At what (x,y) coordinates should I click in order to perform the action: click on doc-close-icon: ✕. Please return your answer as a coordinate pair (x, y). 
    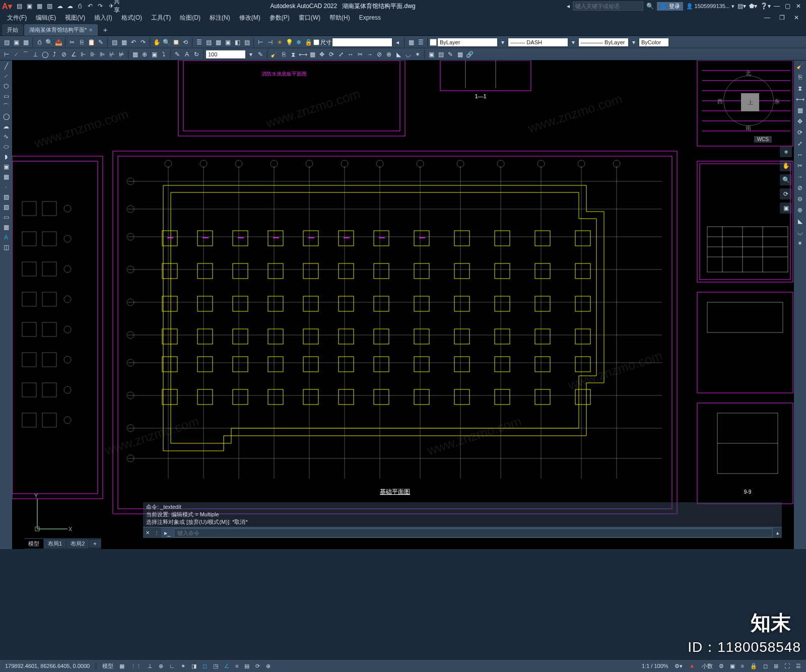
    Looking at the image, I should click on (796, 18).